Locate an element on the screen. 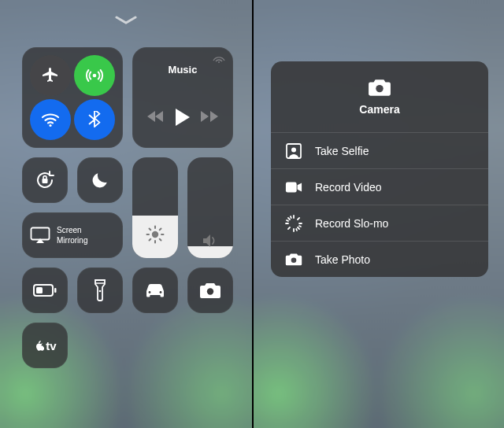 Image resolution: width=504 pixels, height=428 pixels. moon-icon is located at coordinates (100, 180).